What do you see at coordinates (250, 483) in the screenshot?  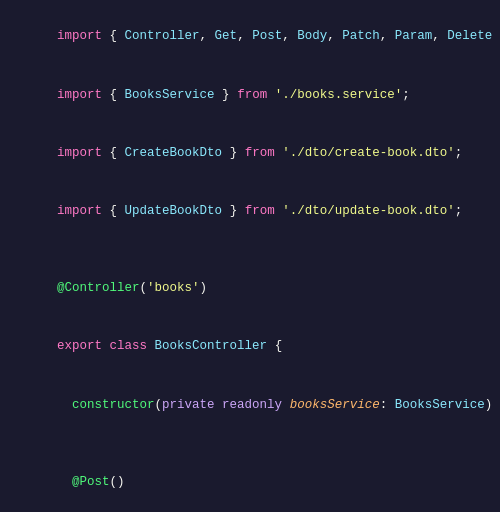 I see `code-line-10: @Post()` at bounding box center [250, 483].